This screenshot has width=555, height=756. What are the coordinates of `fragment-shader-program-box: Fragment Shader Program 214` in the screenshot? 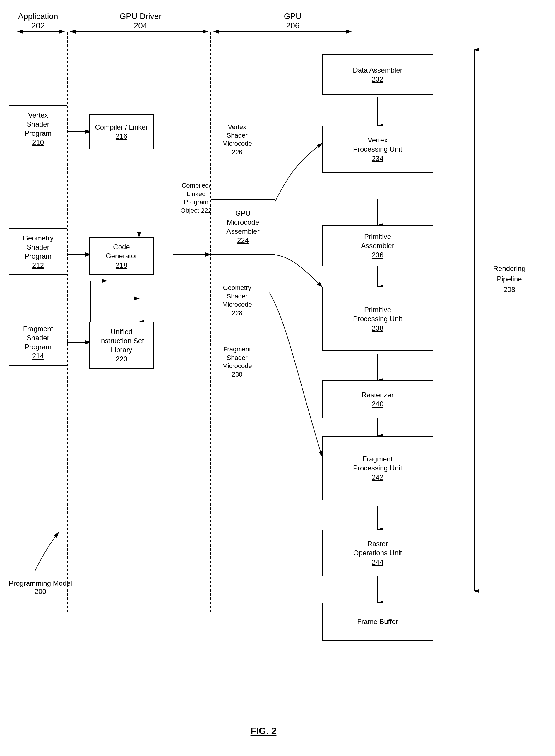 It's located at (38, 342).